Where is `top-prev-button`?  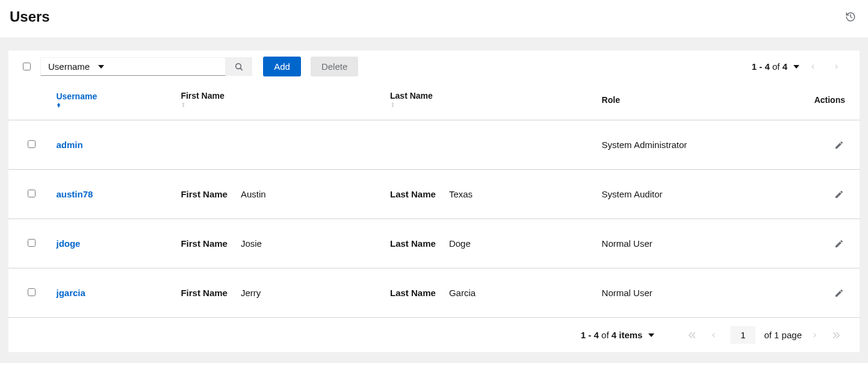 top-prev-button is located at coordinates (813, 67).